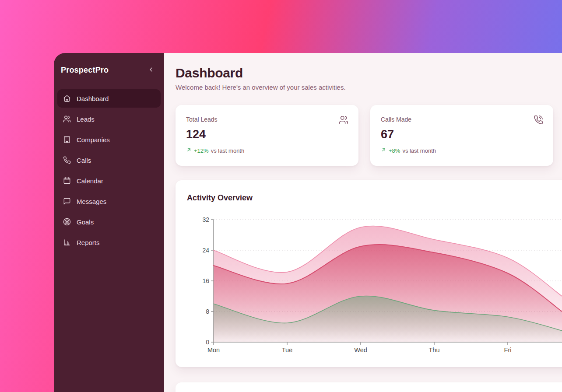  Describe the element at coordinates (201, 150) in the screenshot. I see `trend-percent: +12%` at that location.